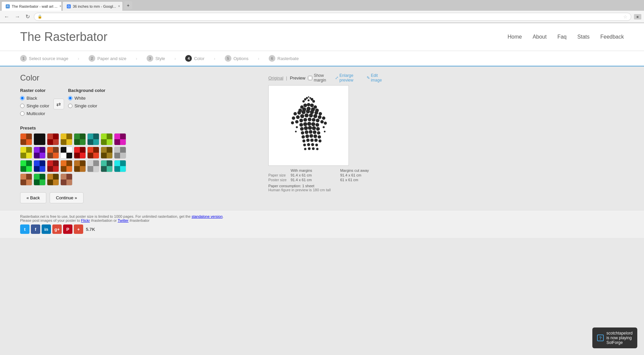 Image resolution: width=644 pixels, height=355 pixels. I want to click on facebook-social-btn: f, so click(36, 229).